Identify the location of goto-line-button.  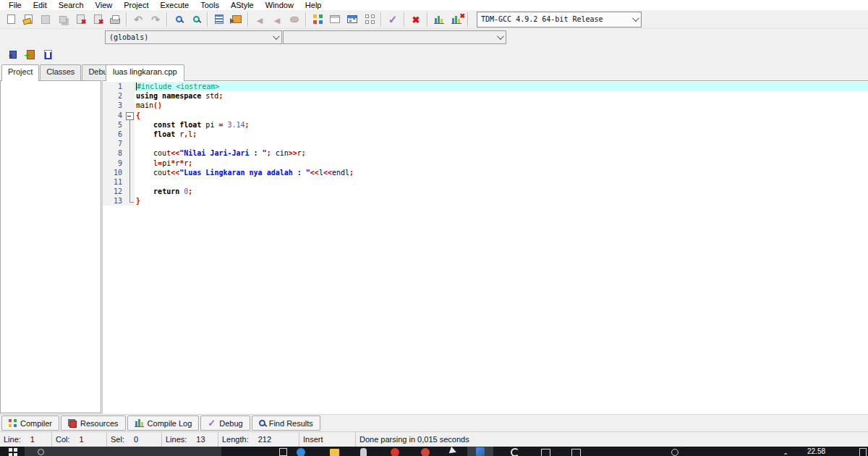
(237, 20).